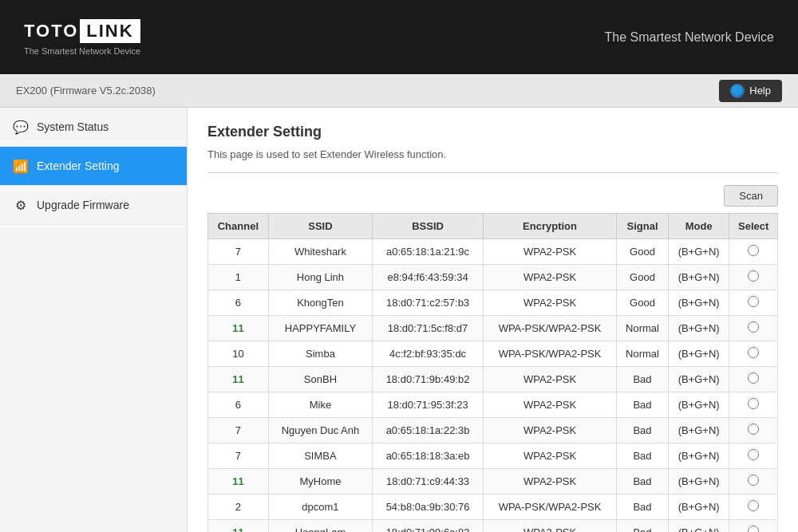 The image size is (798, 532). What do you see at coordinates (21, 127) in the screenshot?
I see `system-status-icon: 💬` at bounding box center [21, 127].